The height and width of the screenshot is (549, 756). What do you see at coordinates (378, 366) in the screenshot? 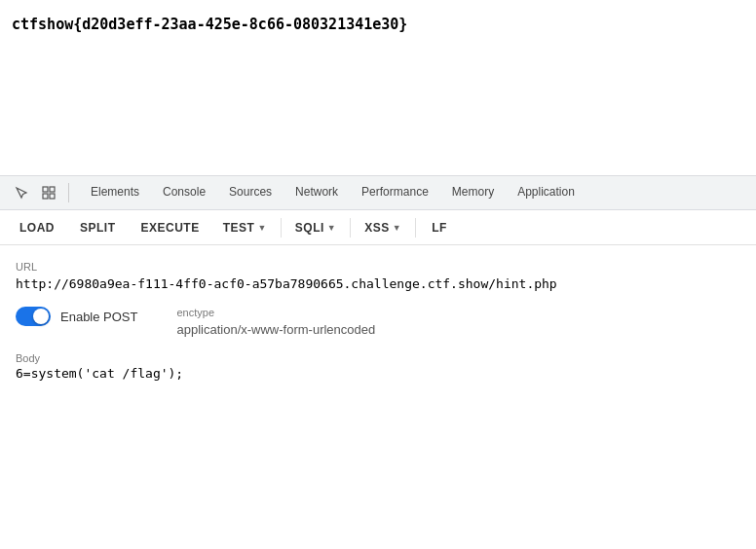
I see `body-section: Body 6=system('cat /flag');` at bounding box center [378, 366].